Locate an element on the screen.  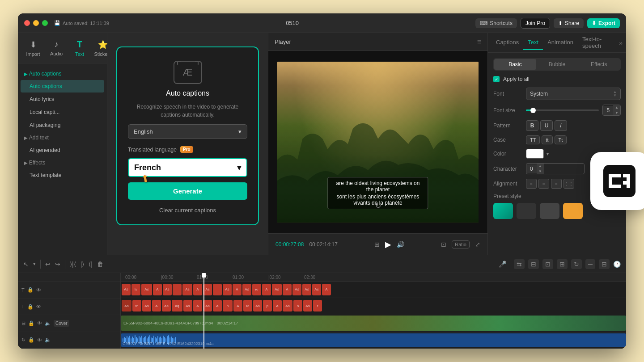
player-menu-icon: ≡ is located at coordinates (479, 42).